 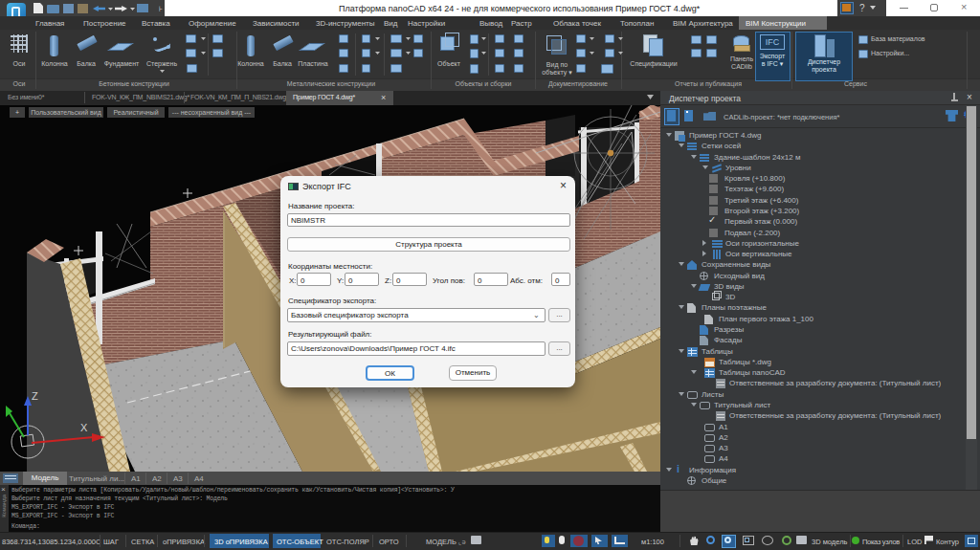 What do you see at coordinates (84, 428) in the screenshot?
I see `svg-text: X` at bounding box center [84, 428].